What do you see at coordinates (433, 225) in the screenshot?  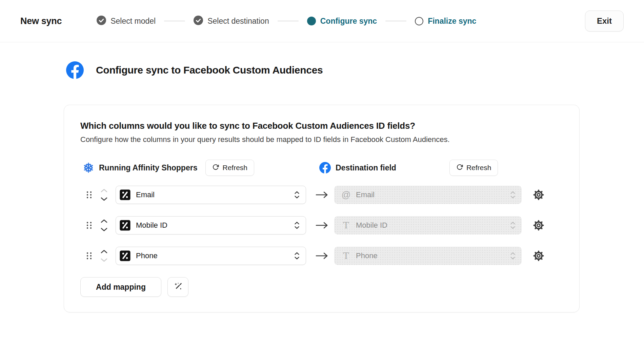 I see `destination-field-value: Mobile ID` at bounding box center [433, 225].